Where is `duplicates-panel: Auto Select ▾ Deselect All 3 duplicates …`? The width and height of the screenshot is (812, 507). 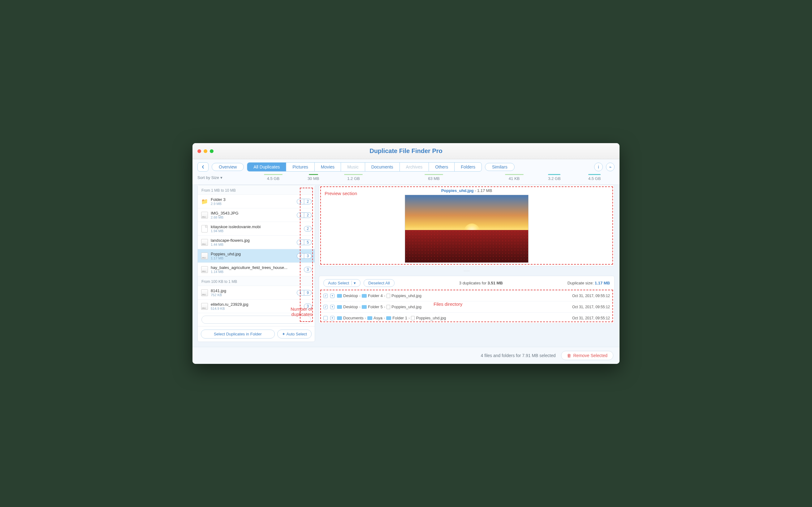
duplicates-panel: Auto Select ▾ Deselect All 3 duplicates … is located at coordinates (467, 300).